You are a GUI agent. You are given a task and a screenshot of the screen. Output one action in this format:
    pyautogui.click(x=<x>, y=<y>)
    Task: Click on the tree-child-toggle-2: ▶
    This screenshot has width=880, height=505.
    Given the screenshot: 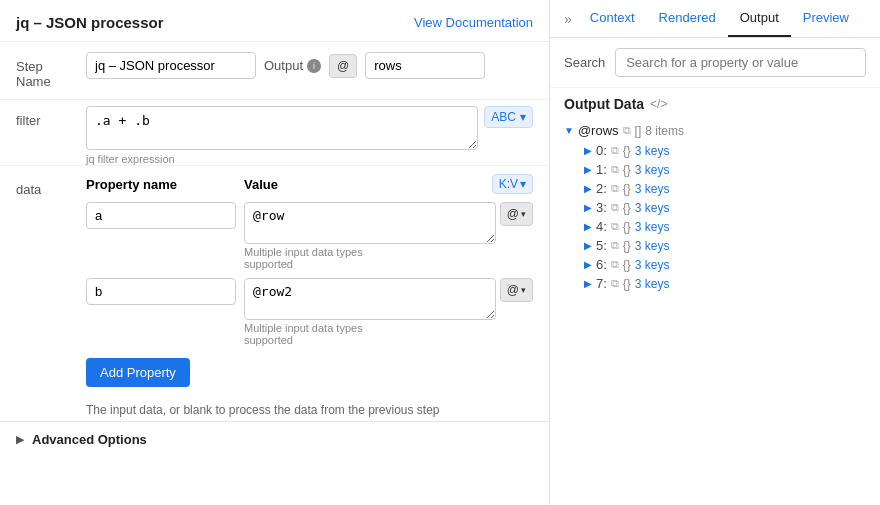 What is the action you would take?
    pyautogui.click(x=588, y=188)
    